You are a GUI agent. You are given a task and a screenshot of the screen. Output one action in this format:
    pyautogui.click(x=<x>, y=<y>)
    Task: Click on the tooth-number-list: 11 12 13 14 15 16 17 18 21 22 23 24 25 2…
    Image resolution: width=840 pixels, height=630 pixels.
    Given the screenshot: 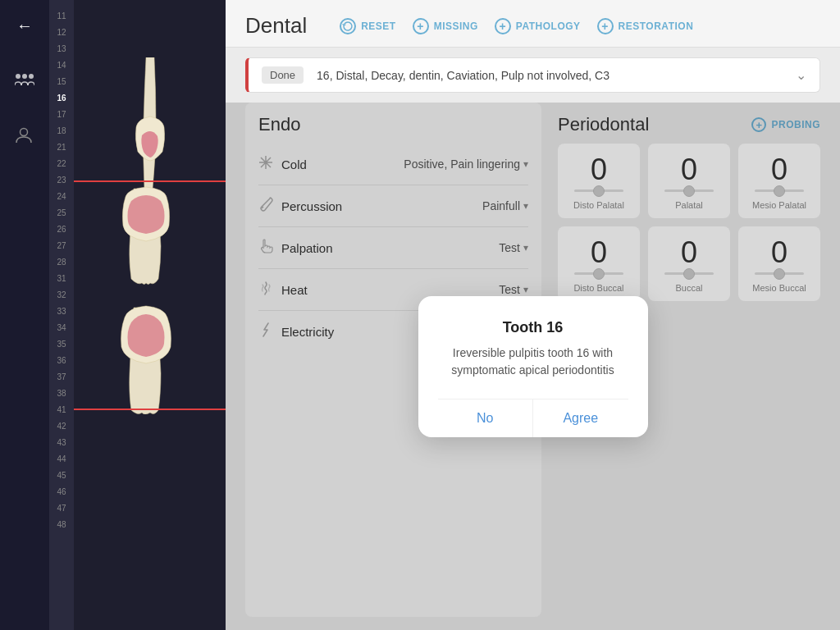 What is the action you would take?
    pyautogui.click(x=62, y=315)
    